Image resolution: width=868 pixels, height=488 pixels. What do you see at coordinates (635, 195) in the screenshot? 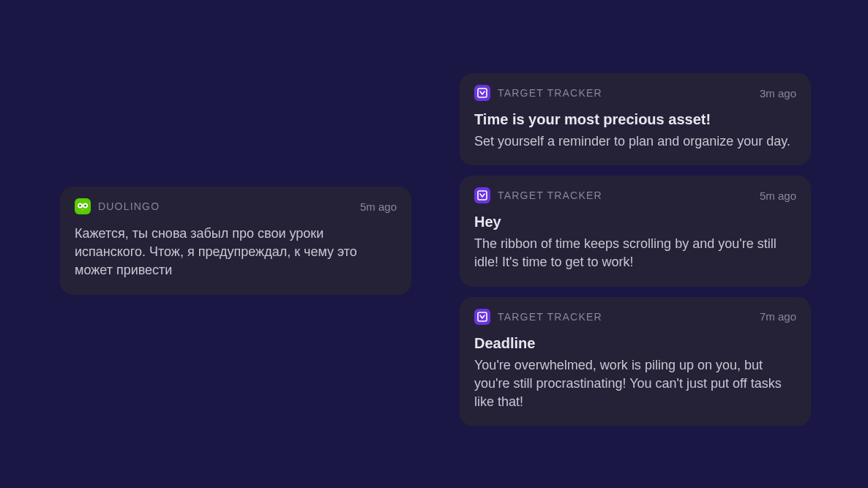
I see `notification-header: TARGET TRACKER 5m ago` at bounding box center [635, 195].